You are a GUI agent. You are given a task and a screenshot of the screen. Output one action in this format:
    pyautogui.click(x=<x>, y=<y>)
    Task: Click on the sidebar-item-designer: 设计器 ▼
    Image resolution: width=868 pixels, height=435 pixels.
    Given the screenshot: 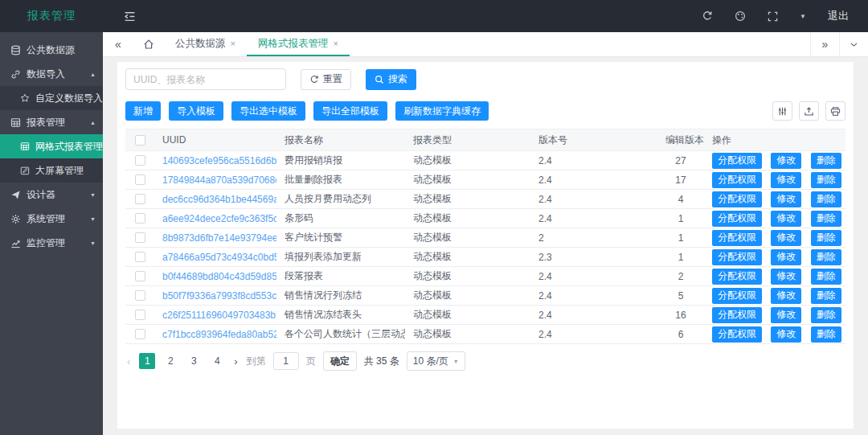 What is the action you would take?
    pyautogui.click(x=51, y=195)
    